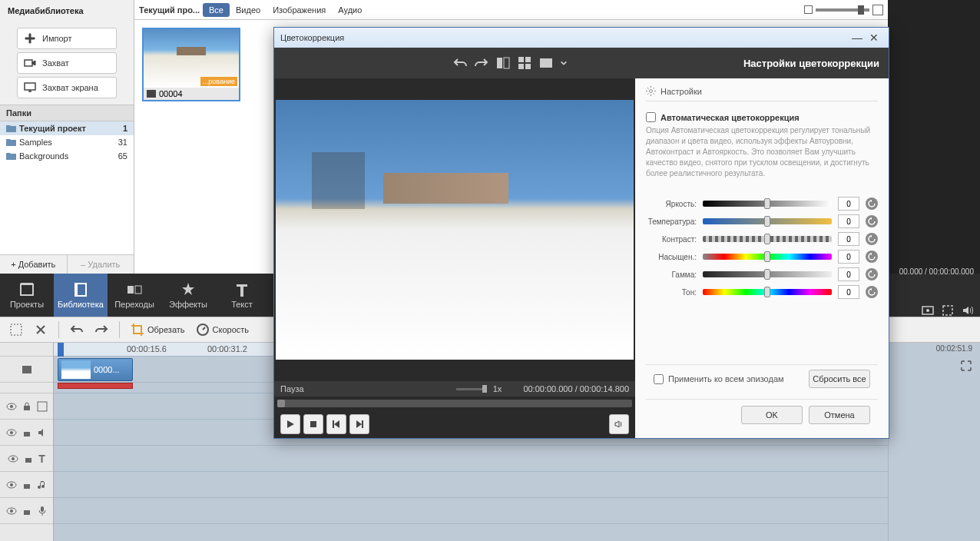 The image size is (980, 541). Describe the element at coordinates (61, 350) in the screenshot. I see `playhead` at that location.